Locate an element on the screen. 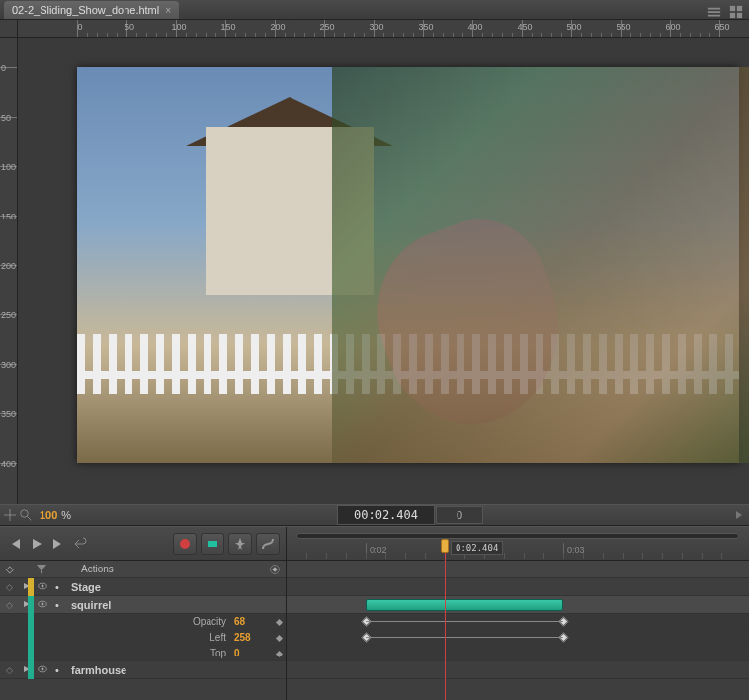 This screenshot has width=749, height=700. auto-transition-button is located at coordinates (212, 544).